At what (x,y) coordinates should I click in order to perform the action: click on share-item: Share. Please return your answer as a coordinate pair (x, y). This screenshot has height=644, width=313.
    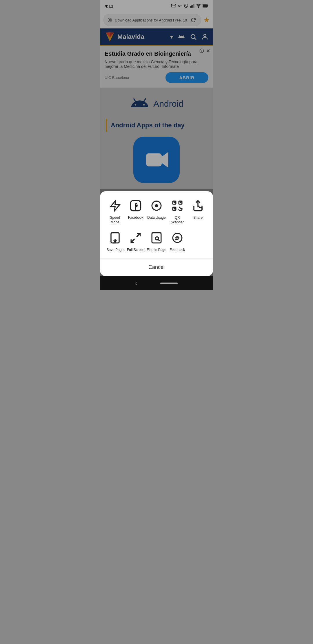
    Looking at the image, I should click on (198, 211).